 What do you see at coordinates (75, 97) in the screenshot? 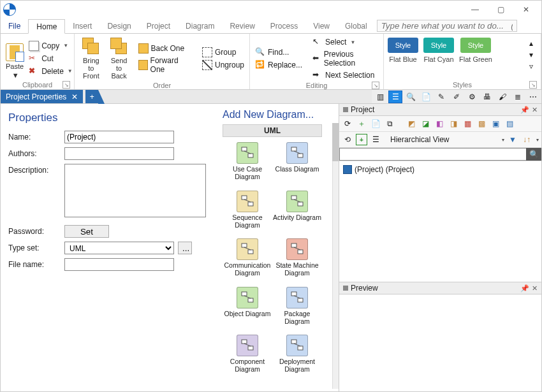
I see `close-tab-icon: ✕` at bounding box center [75, 97].